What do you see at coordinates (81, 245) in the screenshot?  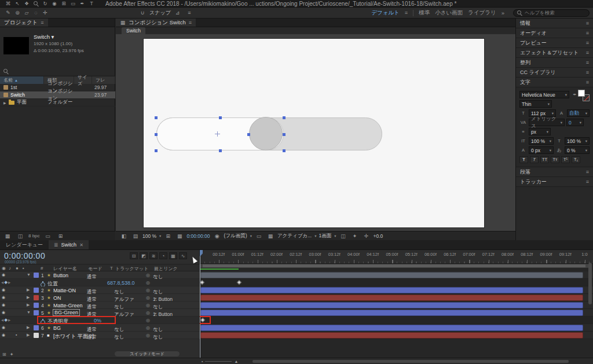 I see `close-icon: ✕` at bounding box center [81, 245].